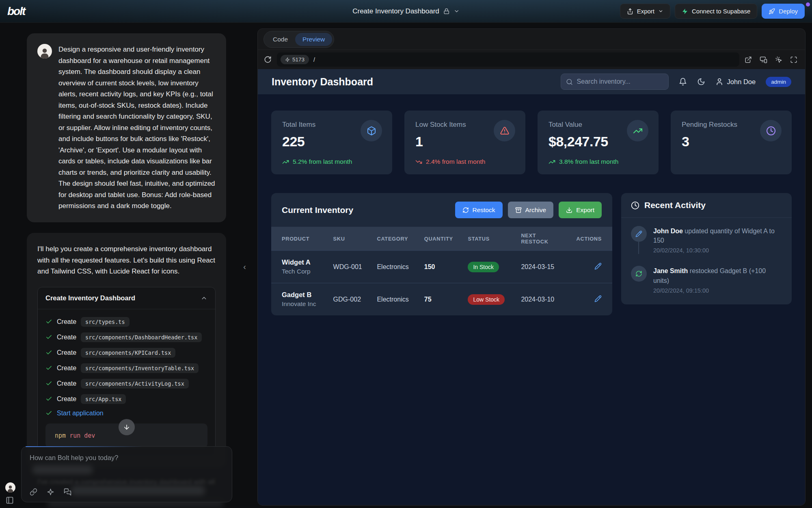 The height and width of the screenshot is (508, 812). I want to click on export-button: Export, so click(645, 11).